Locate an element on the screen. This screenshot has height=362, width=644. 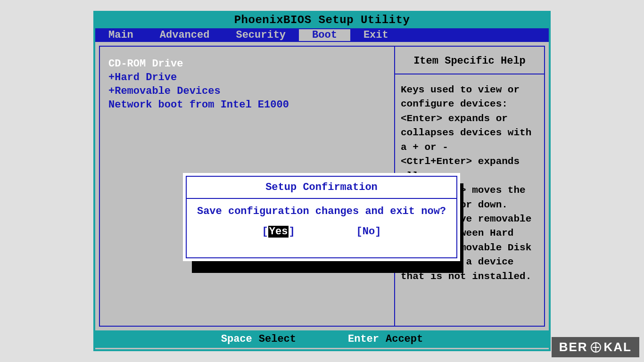
watermark-text-pre: BER is located at coordinates (573, 347).